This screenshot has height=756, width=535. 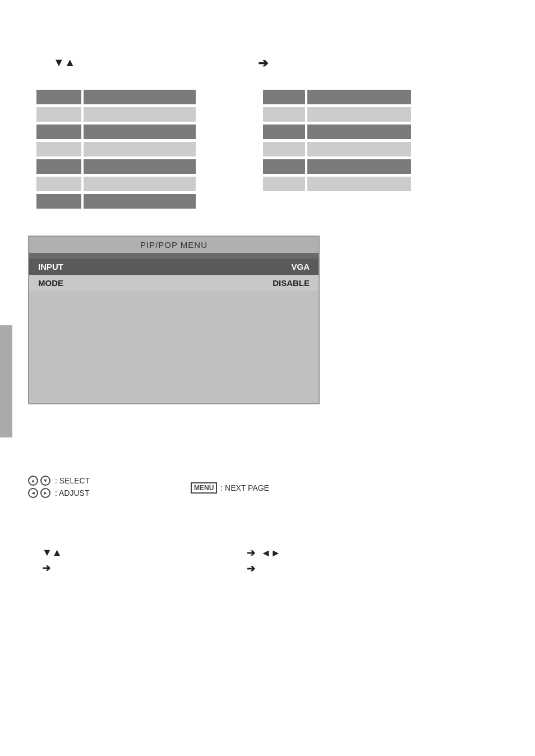 I want to click on top-right-arrow: ➔, so click(x=263, y=63).